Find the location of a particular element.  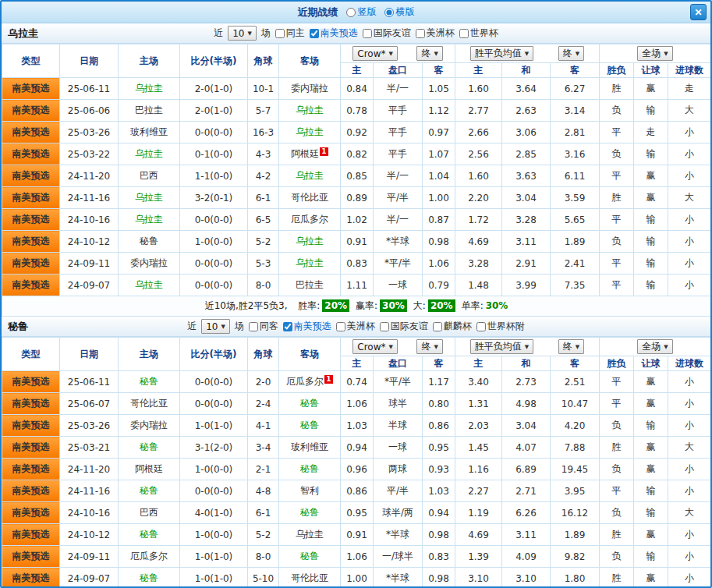

filter-checkbox-2: 美洲杯 is located at coordinates (356, 326).